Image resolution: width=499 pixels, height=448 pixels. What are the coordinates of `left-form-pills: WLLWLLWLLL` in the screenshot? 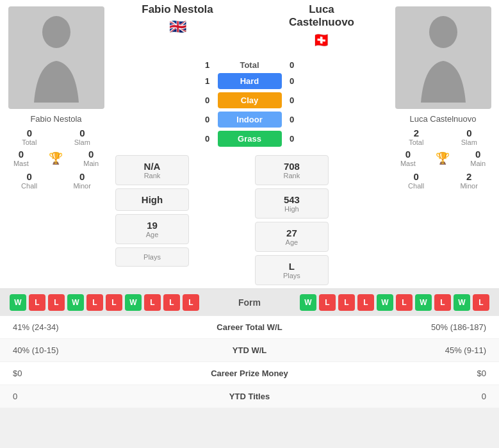 It's located at (104, 303).